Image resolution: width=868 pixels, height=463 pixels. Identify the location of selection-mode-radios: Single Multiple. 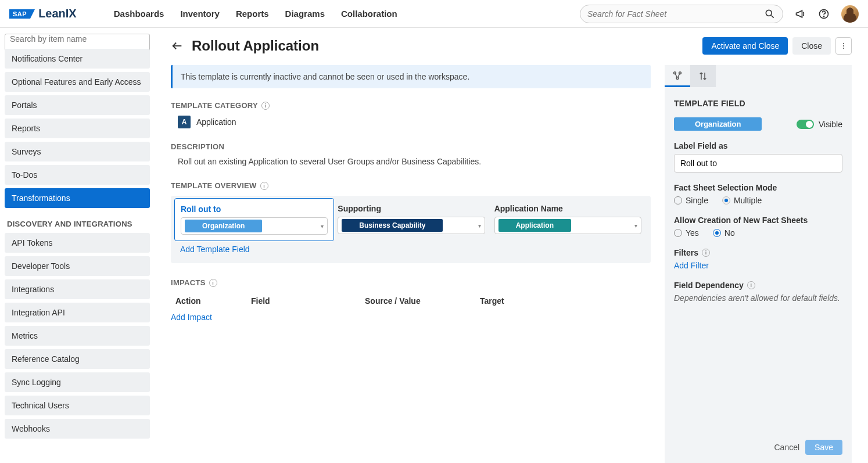
(758, 200).